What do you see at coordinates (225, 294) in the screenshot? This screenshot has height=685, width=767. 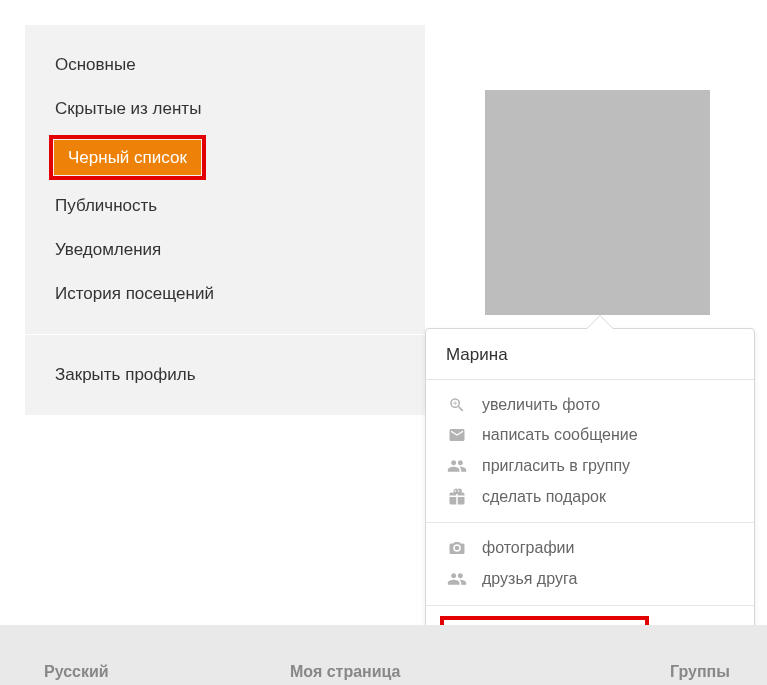 I see `sidebar-item-visit-history: История посещений` at bounding box center [225, 294].